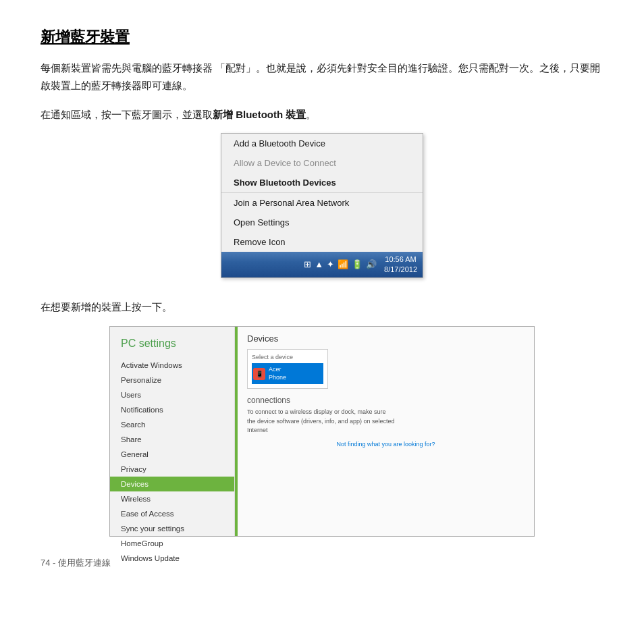 The image size is (644, 644). Describe the element at coordinates (172, 469) in the screenshot. I see `sidebar-item-privacy: Privacy` at that location.